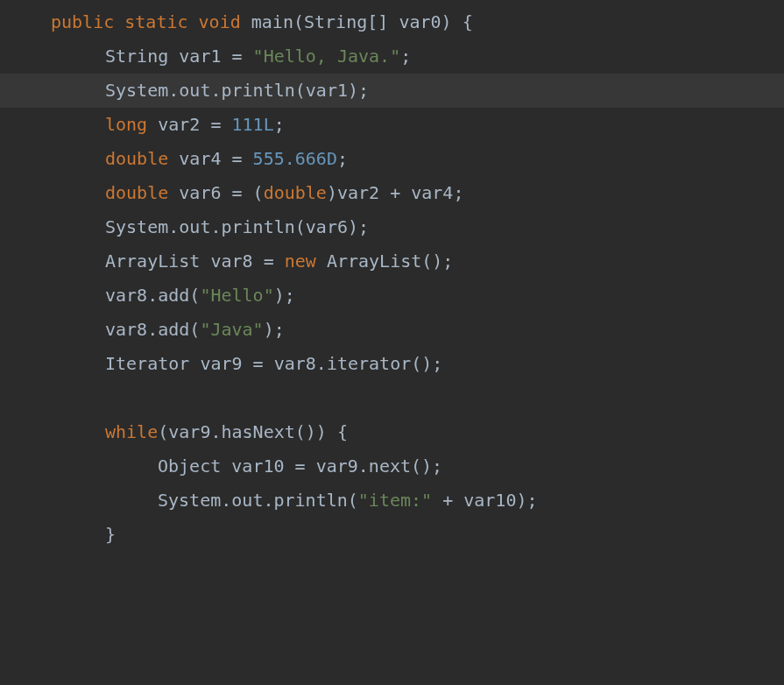 The height and width of the screenshot is (685, 784). Describe the element at coordinates (321, 432) in the screenshot. I see `code-token-paren: ()) {` at that location.